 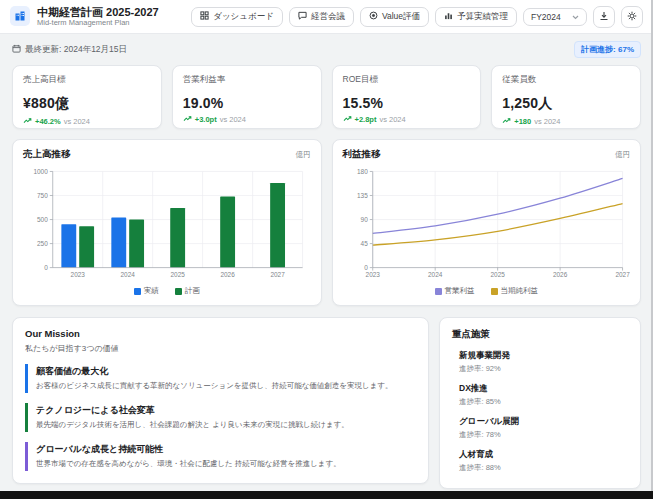 What do you see at coordinates (152, 291) in the screenshot?
I see `legend-label: 実績` at bounding box center [152, 291].